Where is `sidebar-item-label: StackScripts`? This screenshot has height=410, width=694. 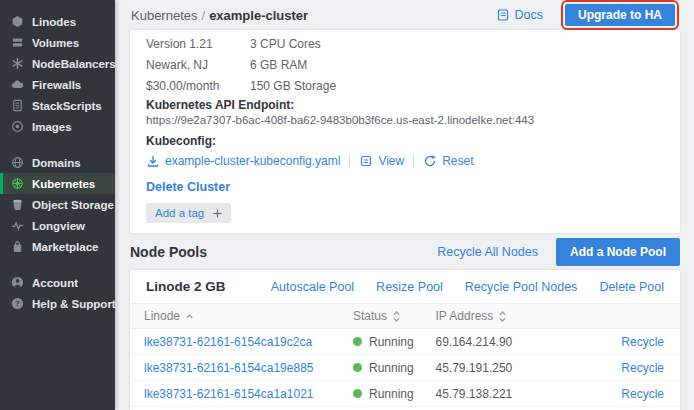 sidebar-item-label: StackScripts is located at coordinates (67, 106).